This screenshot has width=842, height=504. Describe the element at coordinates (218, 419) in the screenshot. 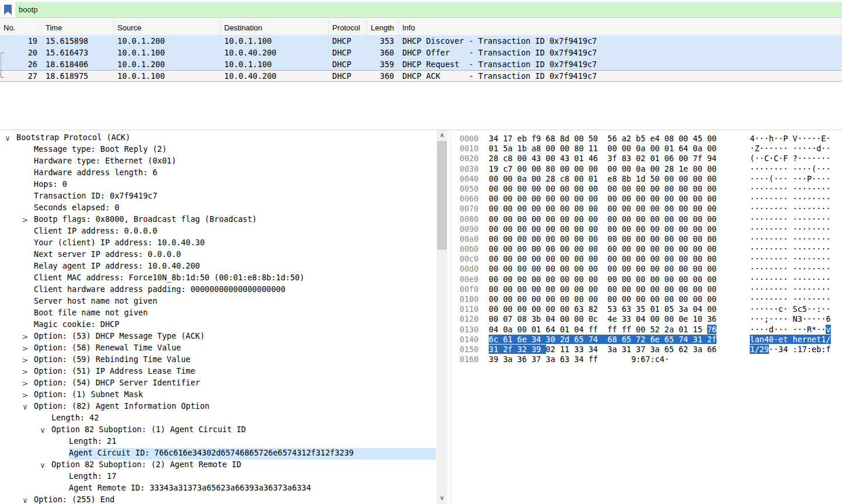

I see `detail-tree-row: Length: 42` at that location.